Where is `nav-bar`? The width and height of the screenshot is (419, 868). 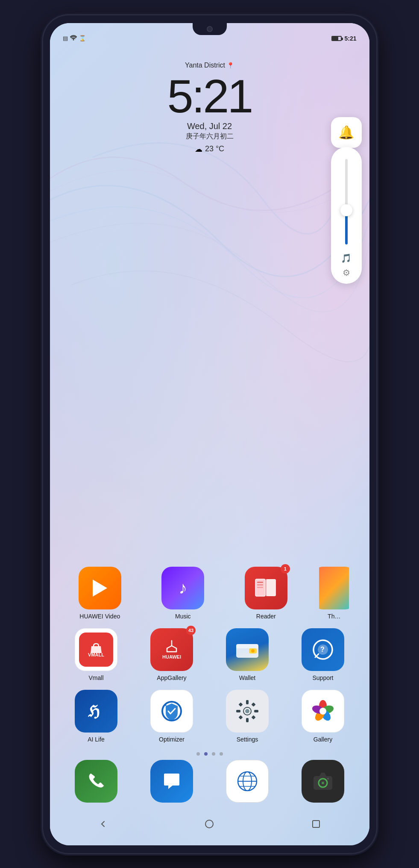
nav-bar is located at coordinates (210, 824).